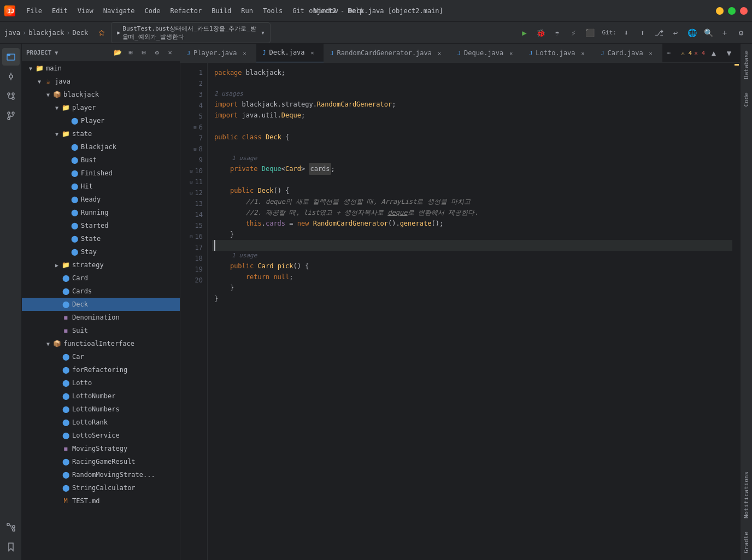 The image size is (752, 560). Describe the element at coordinates (101, 199) in the screenshot. I see `tree-node-ready: ▶ ⬤ Ready` at that location.